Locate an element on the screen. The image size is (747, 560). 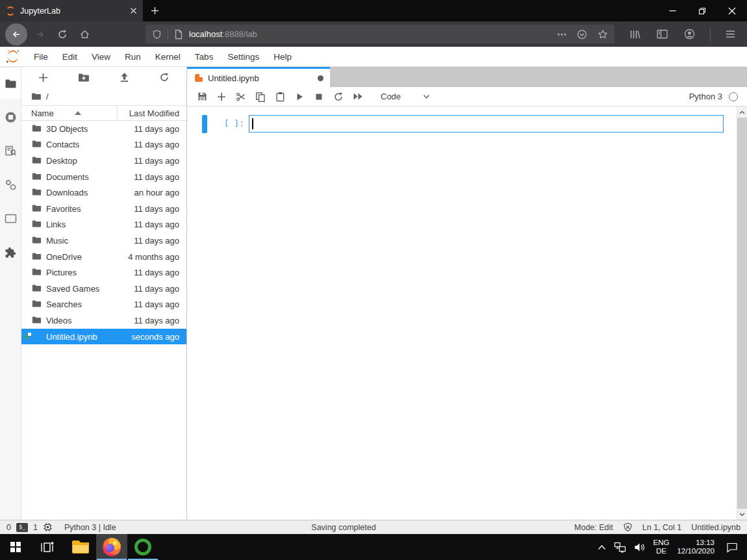
back-button is located at coordinates (16, 34).